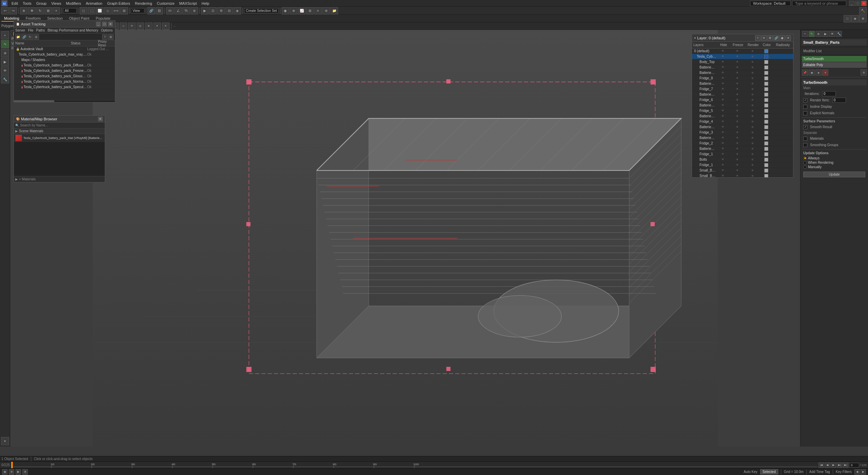 Image resolution: width=868 pixels, height=475 pixels. What do you see at coordinates (753, 105) in the screenshot?
I see `layer-render-10: ⊕` at bounding box center [753, 105].